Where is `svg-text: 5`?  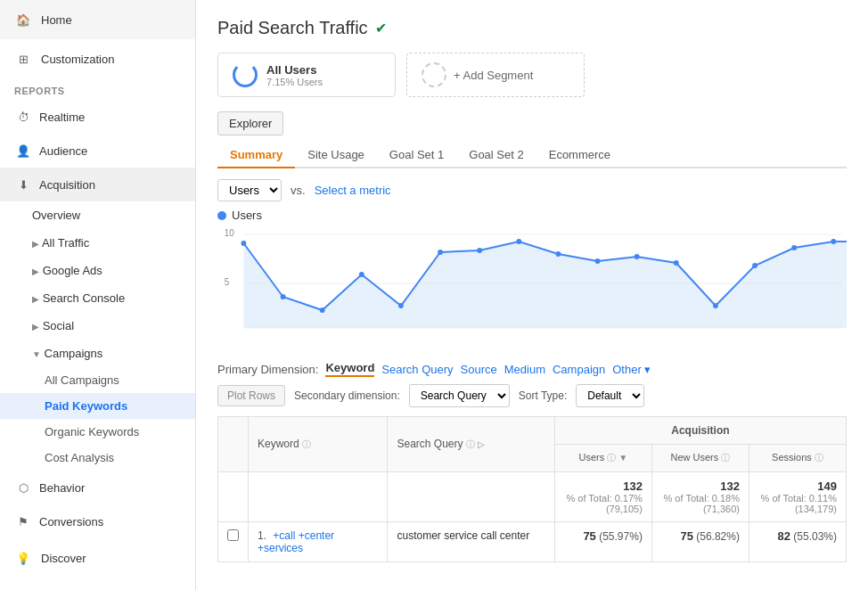 svg-text: 5 is located at coordinates (227, 282).